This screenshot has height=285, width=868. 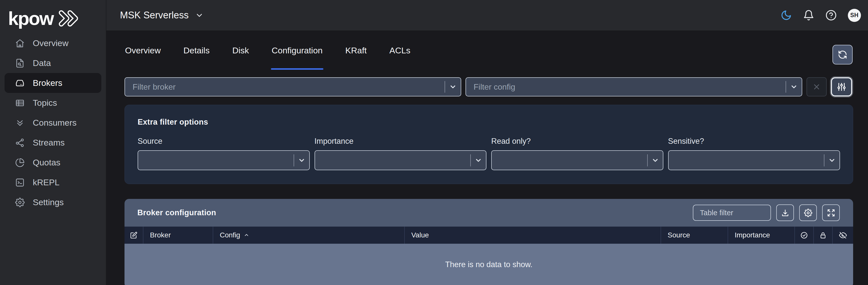 What do you see at coordinates (55, 122) in the screenshot?
I see `sidebar-item-label: Consumers` at bounding box center [55, 122].